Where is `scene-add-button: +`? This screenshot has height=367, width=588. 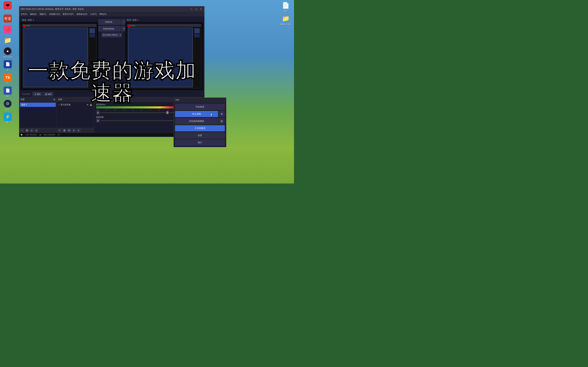
scene-add-button: + is located at coordinates (22, 131).